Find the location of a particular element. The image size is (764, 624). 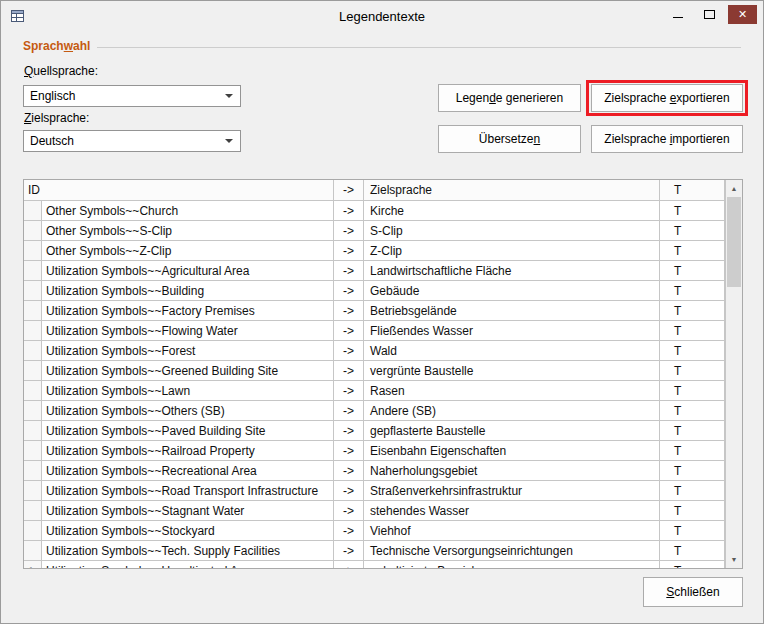

table-row: Other Symbols~~Church->KircheT is located at coordinates (374, 211).